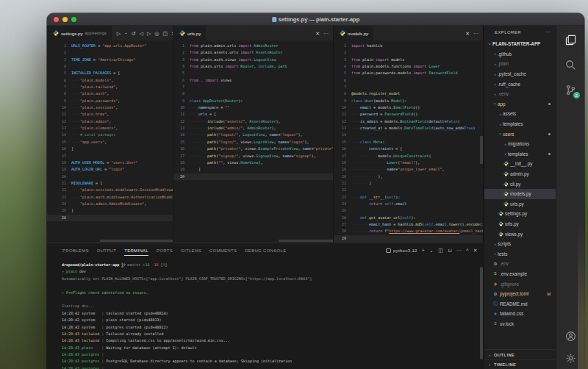  What do you see at coordinates (520, 84) in the screenshot?
I see `tree-item--ruff-cache: ›.ruff_cache` at bounding box center [520, 84].